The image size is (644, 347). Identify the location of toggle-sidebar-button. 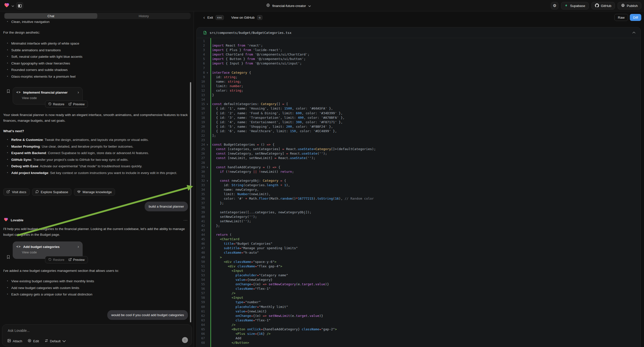
(20, 6).